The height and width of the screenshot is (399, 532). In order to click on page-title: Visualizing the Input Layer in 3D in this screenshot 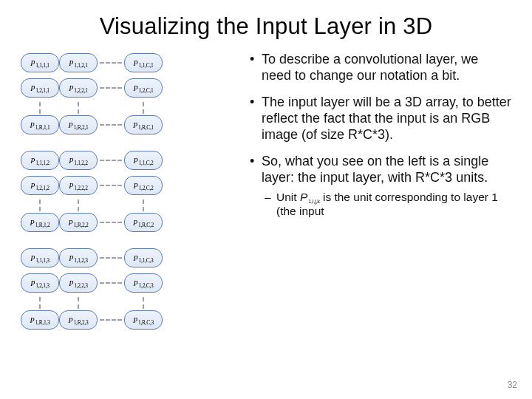, I will do `click(266, 27)`.